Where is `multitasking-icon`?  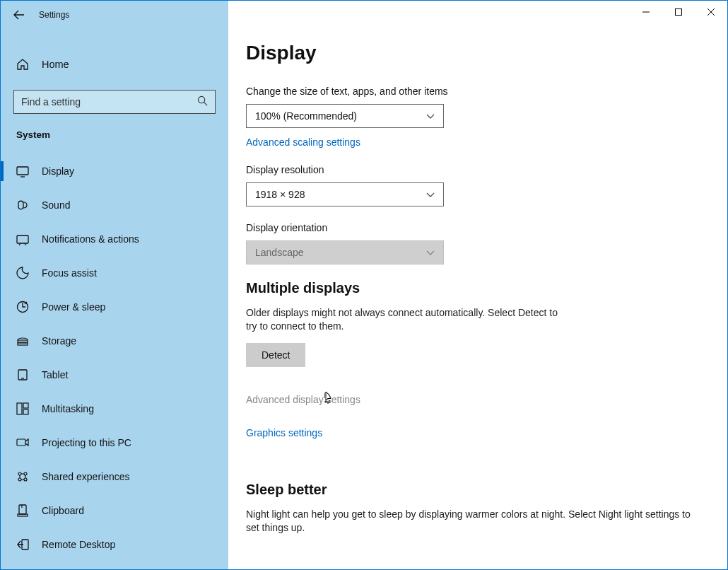 multitasking-icon is located at coordinates (23, 409).